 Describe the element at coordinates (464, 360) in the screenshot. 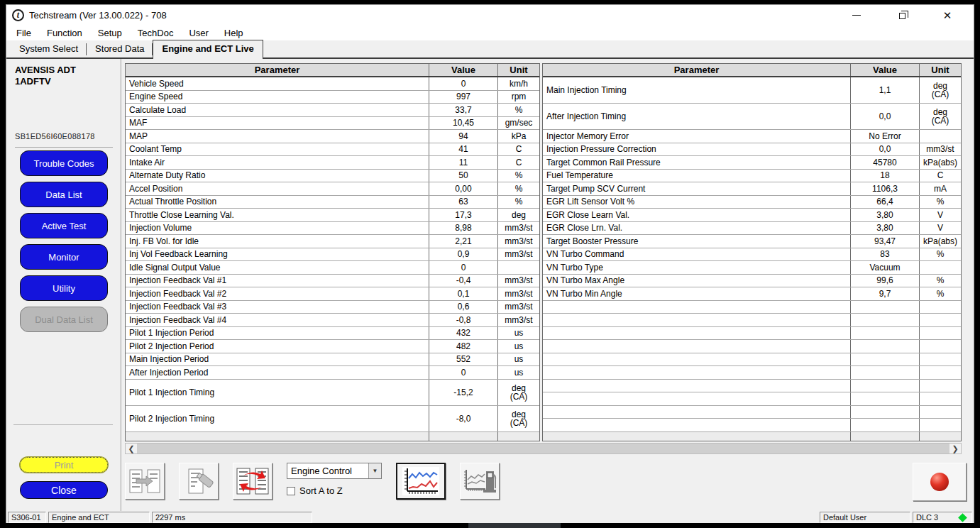

I see `value-cell: 552` at that location.